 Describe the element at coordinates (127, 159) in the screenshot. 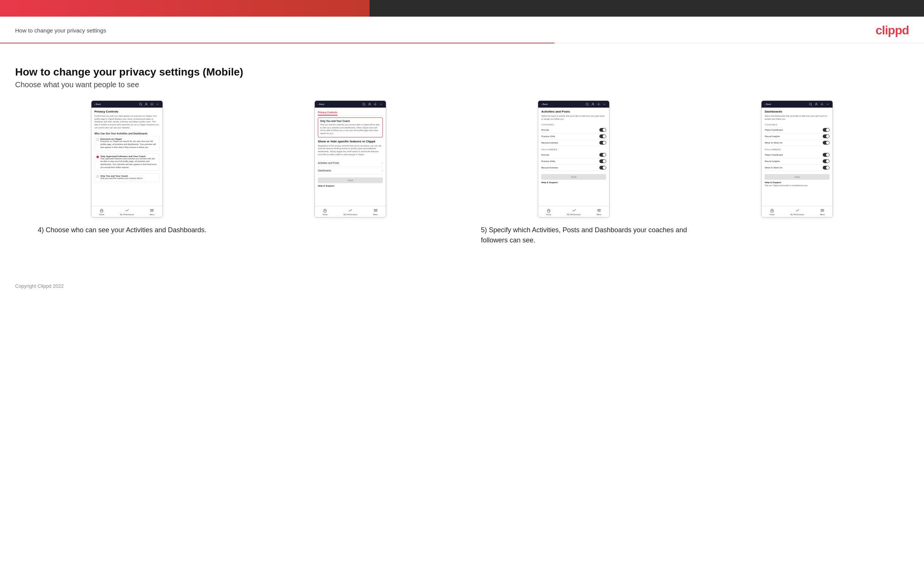

I see `screen1-wrapper: ‹ Back Privacy Controls Control how you …` at that location.